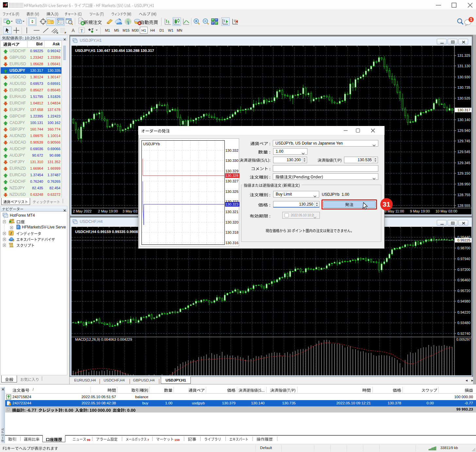  I want to click on svg-text: 0.95720, so click(464, 291).